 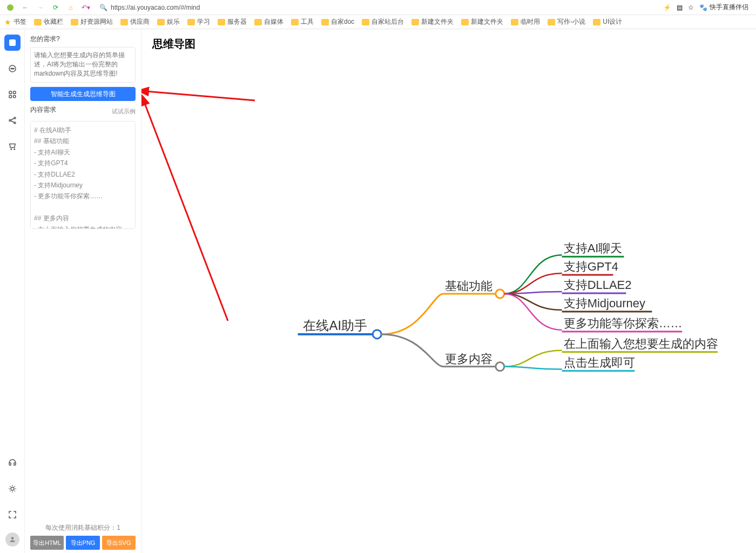 What do you see at coordinates (83, 175) in the screenshot?
I see `content-input: # 在线AI助手 ## 基础功能 - 支持AI聊天 - 支持GPT4 - 支持D…` at bounding box center [83, 175].